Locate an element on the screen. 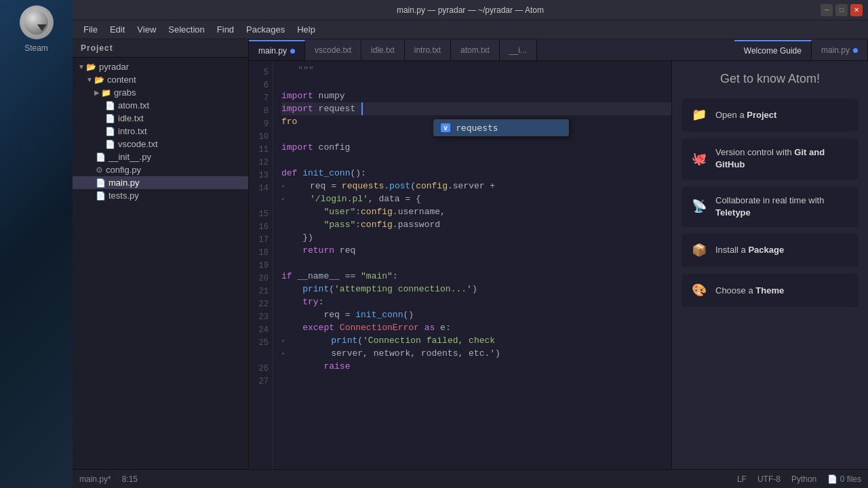  code-line: import numpy is located at coordinates (476, 96).